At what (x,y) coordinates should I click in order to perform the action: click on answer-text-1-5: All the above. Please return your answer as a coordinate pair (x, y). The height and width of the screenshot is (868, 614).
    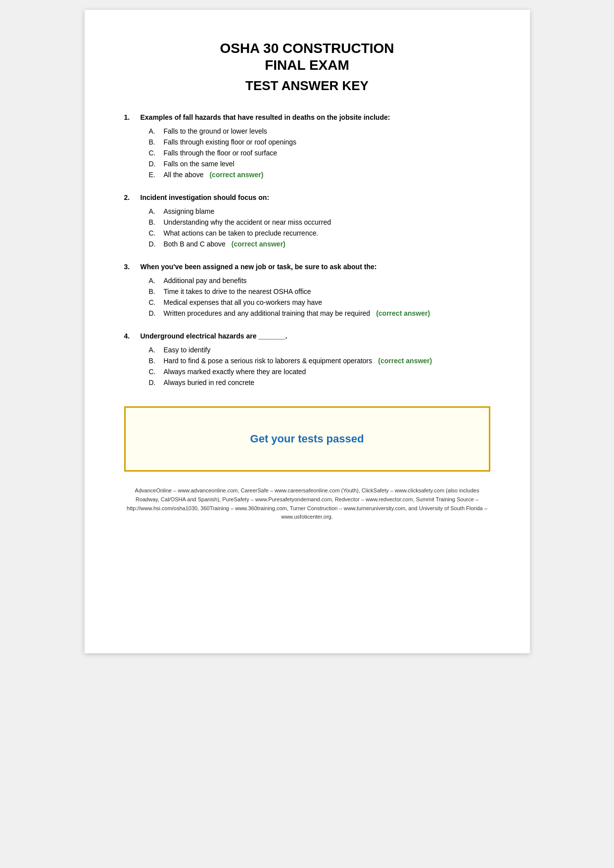
    Looking at the image, I should click on (184, 175).